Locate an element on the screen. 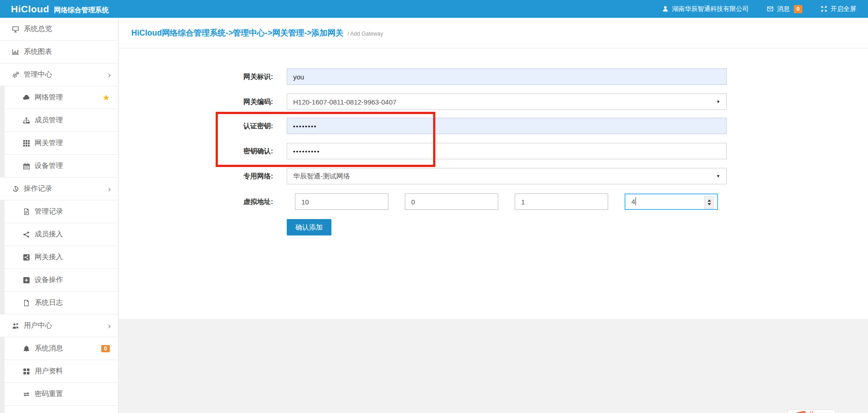 The height and width of the screenshot is (413, 868). private-network-label: 专用网络: is located at coordinates (196, 176).